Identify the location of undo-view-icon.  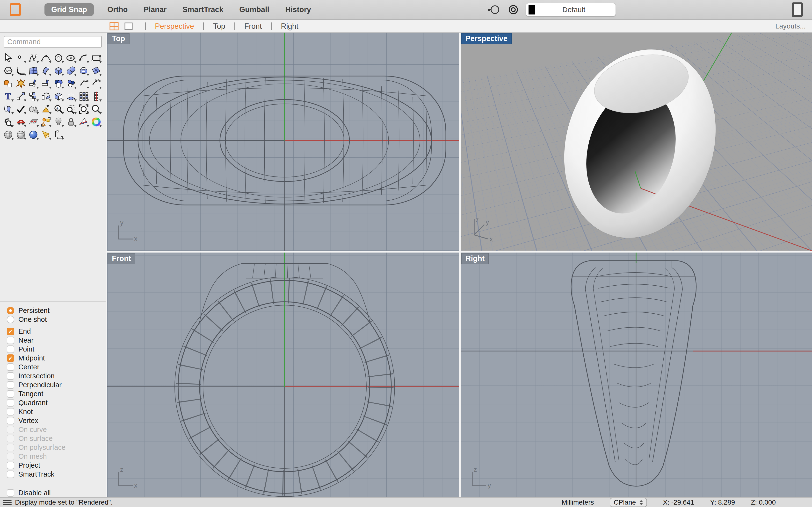
(8, 122).